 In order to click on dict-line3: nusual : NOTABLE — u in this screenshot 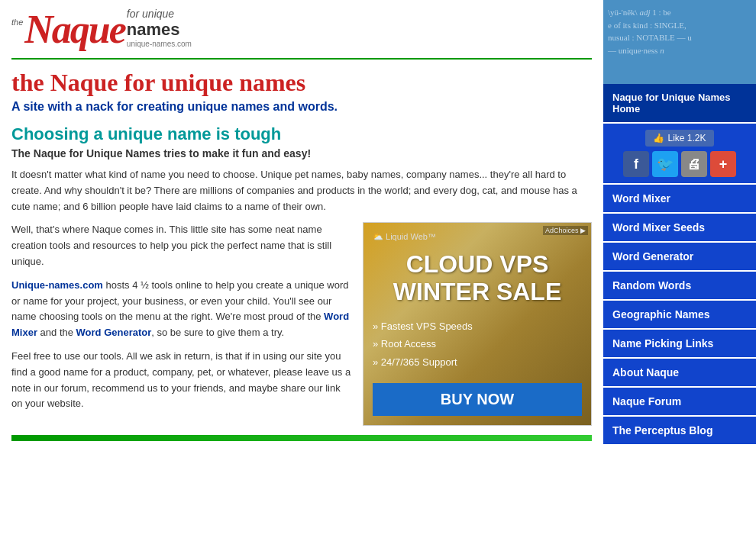, I will do `click(680, 38)`.